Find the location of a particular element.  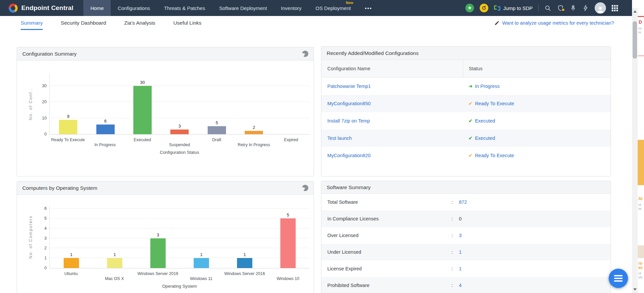

status-cell: ✔Executed is located at coordinates (537, 121).